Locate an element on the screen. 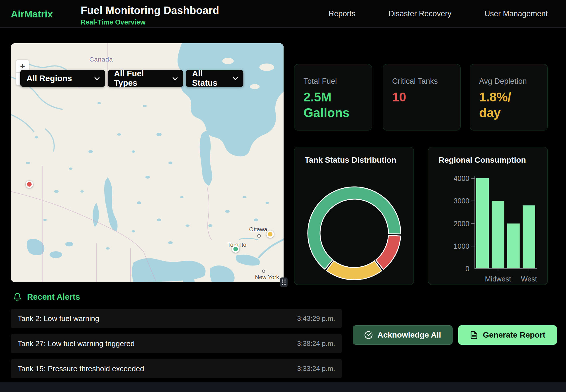 This screenshot has height=392, width=566. filter-regions-dropdown: All Regions is located at coordinates (63, 78).